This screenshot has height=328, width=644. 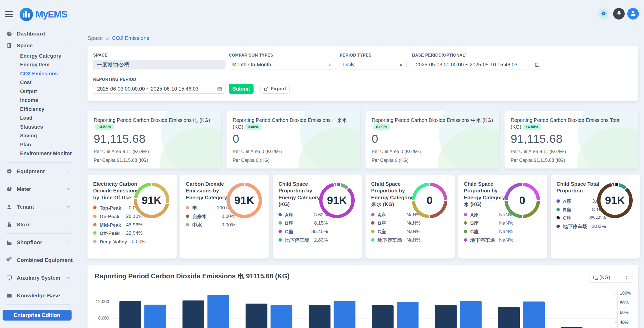 What do you see at coordinates (204, 208) in the screenshot?
I see `legend-label: 电` at bounding box center [204, 208].